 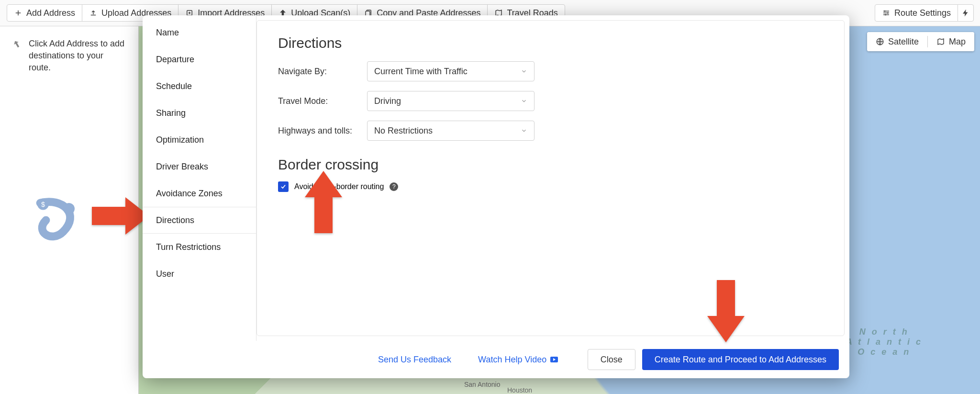 What do you see at coordinates (726, 311) in the screenshot?
I see `annotation-arrow-create` at bounding box center [726, 311].